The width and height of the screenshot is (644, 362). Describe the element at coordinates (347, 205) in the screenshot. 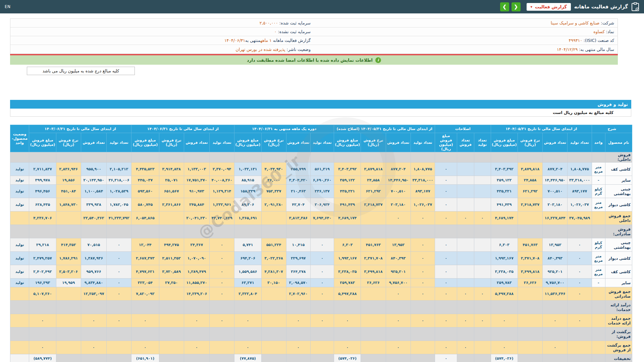

I see `data-cell: ۴۹۱,۴۳۹` at that location.